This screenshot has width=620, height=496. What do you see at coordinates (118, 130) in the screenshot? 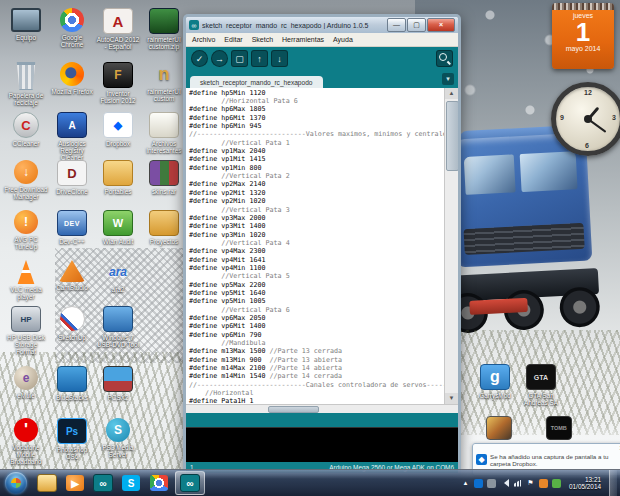
I see `desktop-icon-dropbox: Dropbox` at bounding box center [118, 130].